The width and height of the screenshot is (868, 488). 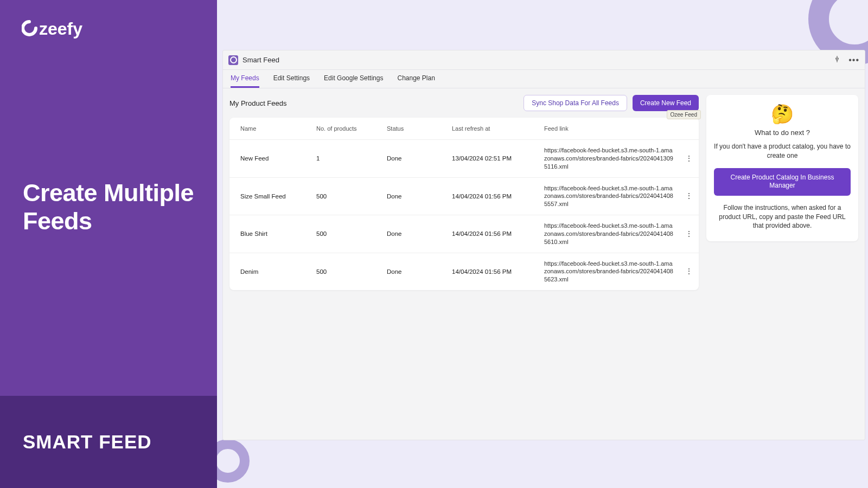 I want to click on sync-all-button: Sync Shop Data For All Feeds, so click(x=575, y=103).